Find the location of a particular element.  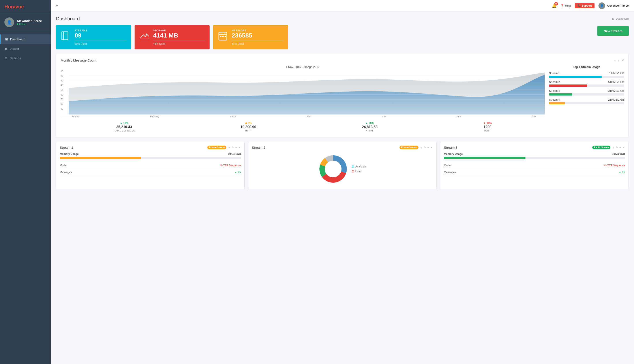

streams-label: STREAMS is located at coordinates (100, 30).